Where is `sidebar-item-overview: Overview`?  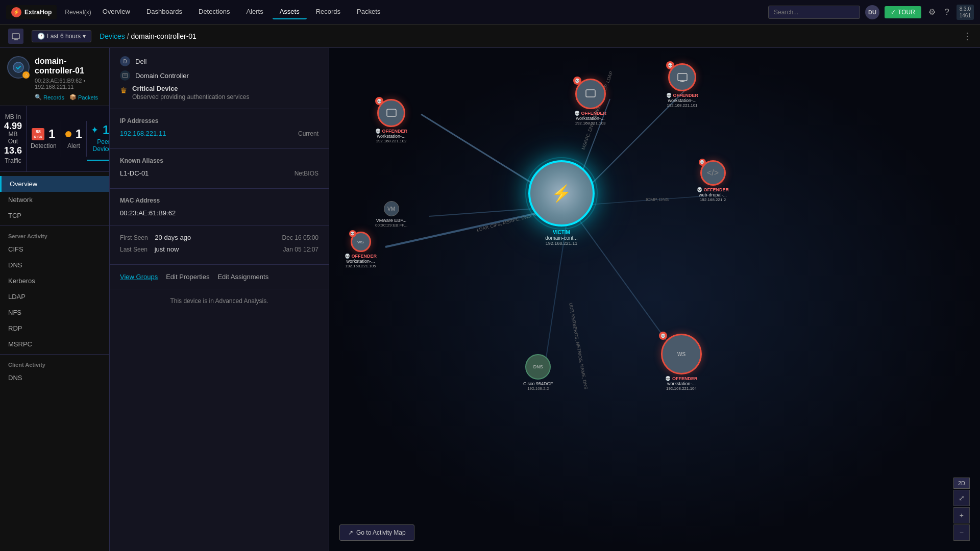 sidebar-item-overview: Overview is located at coordinates (55, 184).